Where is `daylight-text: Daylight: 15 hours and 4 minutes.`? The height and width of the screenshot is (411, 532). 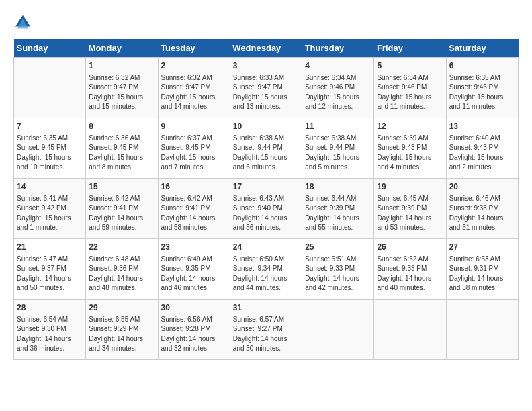
daylight-text: Daylight: 15 hours and 4 minutes. is located at coordinates (404, 163).